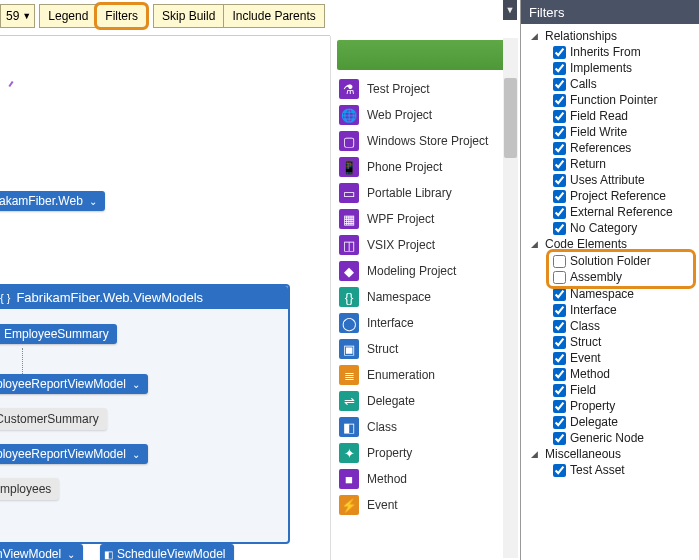  I want to click on filter-item: Field, so click(610, 390).